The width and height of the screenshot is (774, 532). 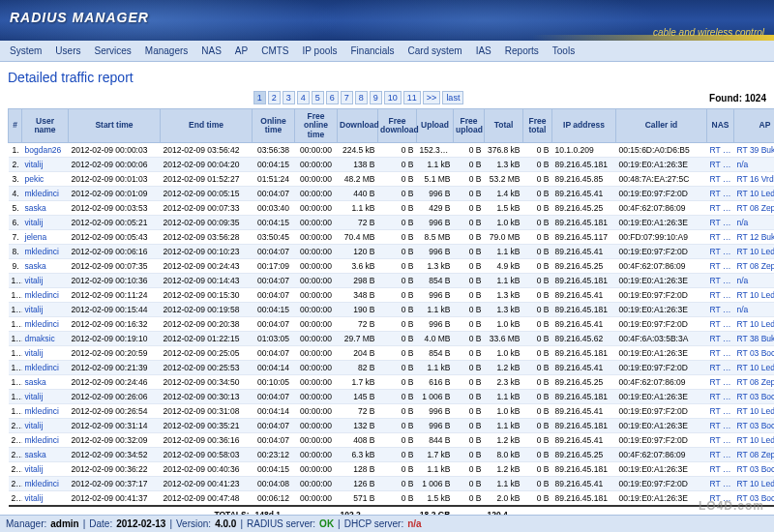 What do you see at coordinates (259, 98) in the screenshot?
I see `page-1: 1` at bounding box center [259, 98].